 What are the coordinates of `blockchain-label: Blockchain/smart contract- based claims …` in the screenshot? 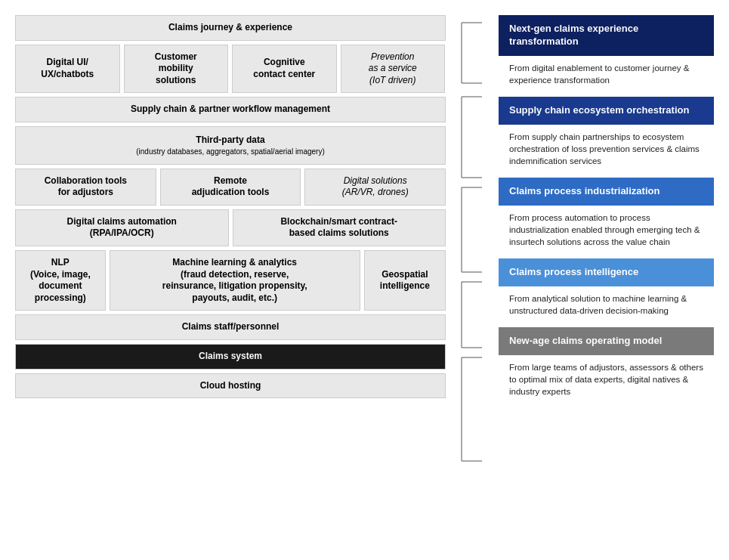 It's located at (338, 228).